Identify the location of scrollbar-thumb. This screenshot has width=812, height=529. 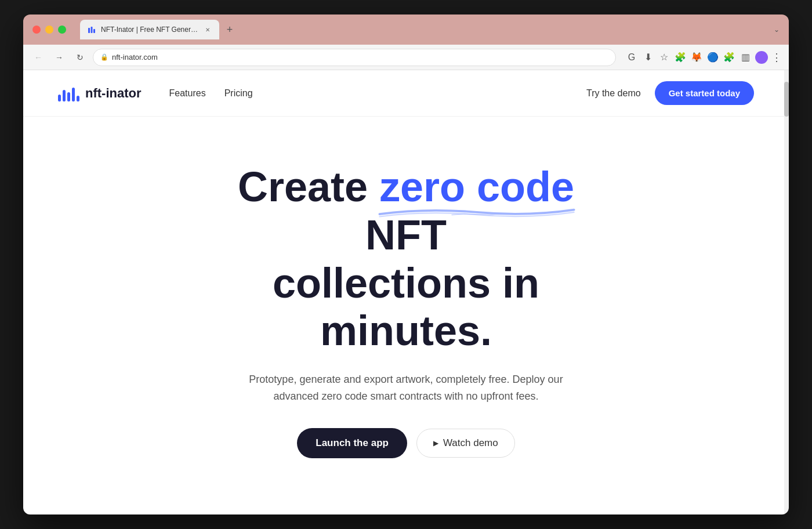
(786, 99).